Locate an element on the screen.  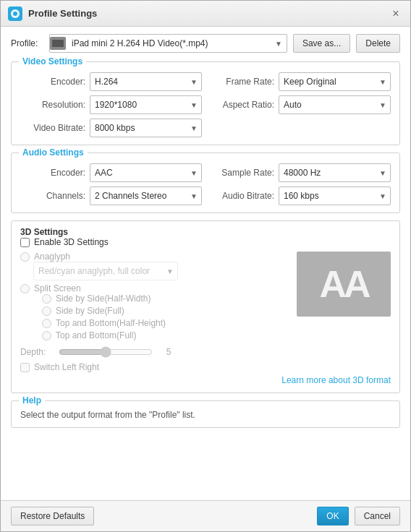
video-bitrate-select: 8000 kbps is located at coordinates (146, 128).